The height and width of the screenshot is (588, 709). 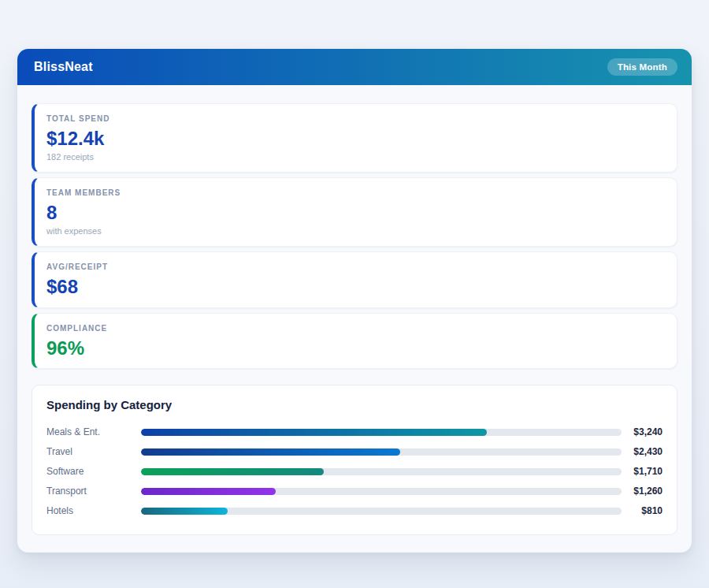 I want to click on category-value: $1,710, so click(x=642, y=471).